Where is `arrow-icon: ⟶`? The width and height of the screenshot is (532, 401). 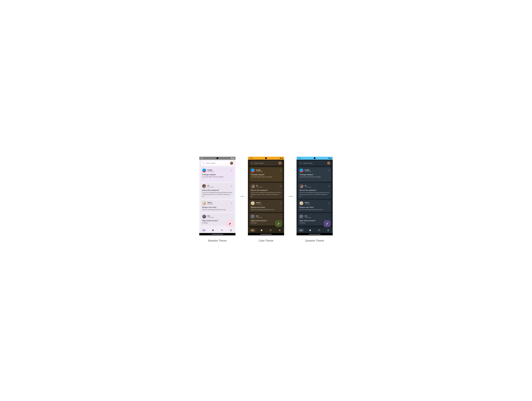 arrow-icon: ⟶ is located at coordinates (242, 196).